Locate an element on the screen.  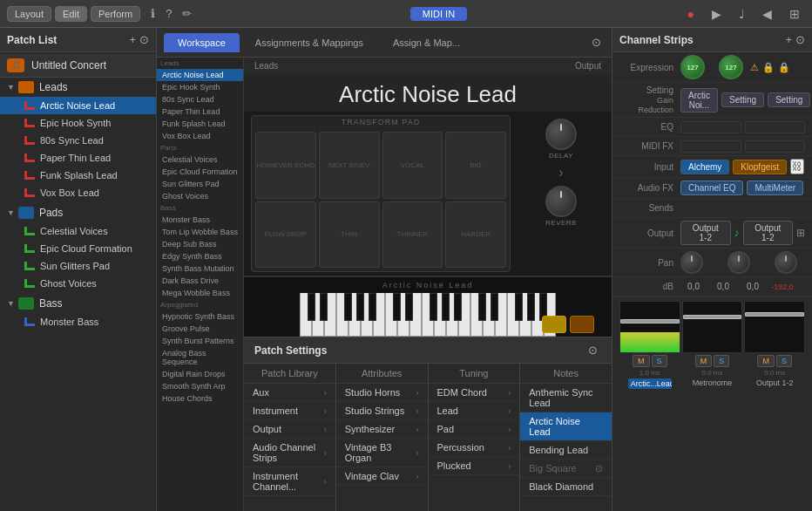
cs-input-klopfgeist: Klopfgeist is located at coordinates (760, 167).